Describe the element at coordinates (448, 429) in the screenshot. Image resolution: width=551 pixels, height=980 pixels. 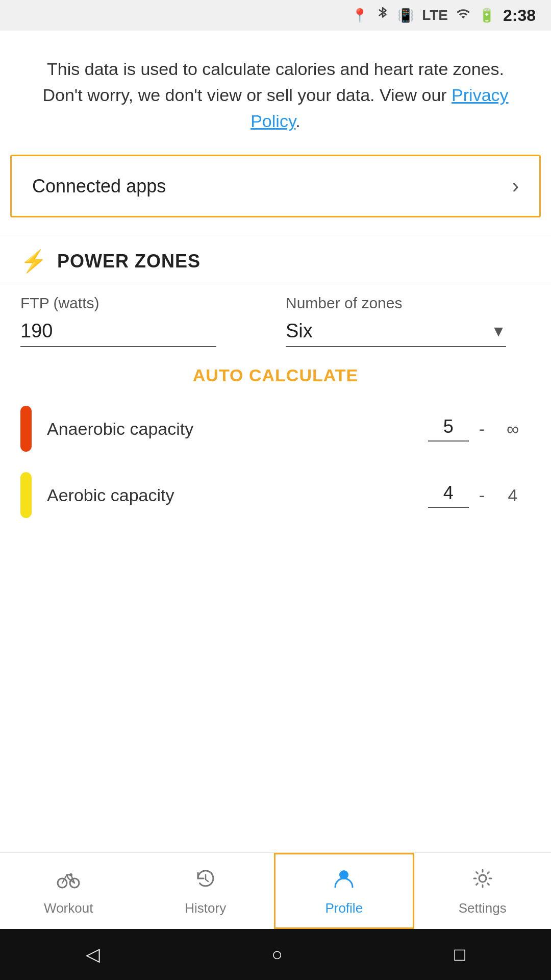
I see `zone-start-anaerobic: 5` at that location.